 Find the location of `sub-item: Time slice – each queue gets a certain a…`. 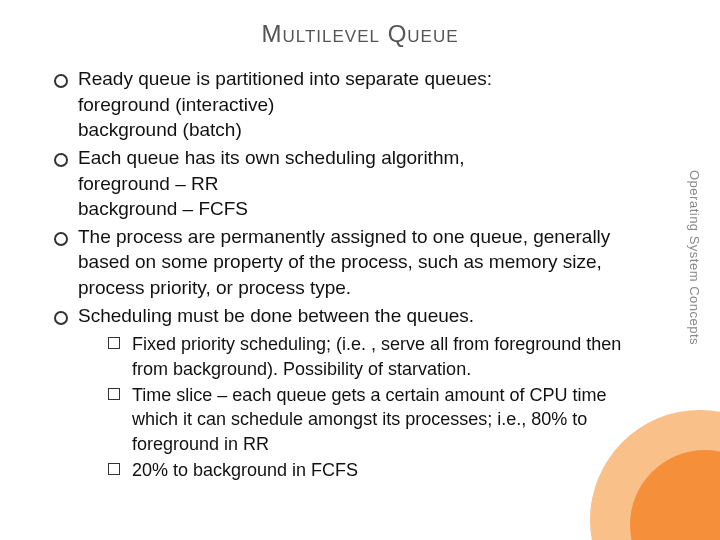

sub-item: Time slice – each queue gets a certain a… is located at coordinates (375, 420).